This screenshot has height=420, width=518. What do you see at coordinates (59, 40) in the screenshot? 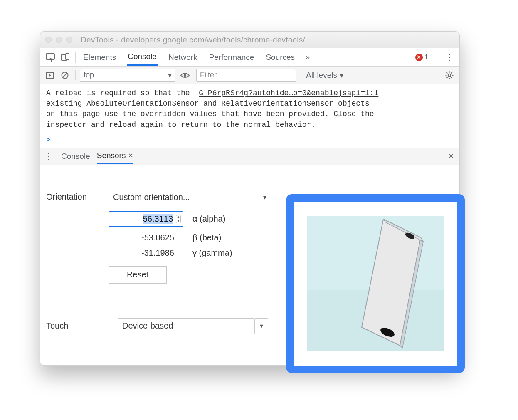
I see `window-traffic-lights` at bounding box center [59, 40].